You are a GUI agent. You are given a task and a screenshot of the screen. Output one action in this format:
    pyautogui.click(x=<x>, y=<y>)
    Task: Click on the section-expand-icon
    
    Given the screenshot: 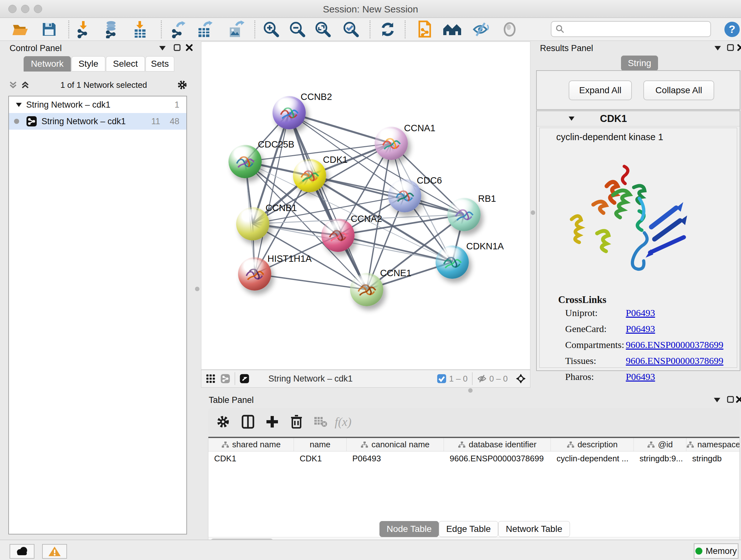 What is the action you would take?
    pyautogui.click(x=571, y=119)
    